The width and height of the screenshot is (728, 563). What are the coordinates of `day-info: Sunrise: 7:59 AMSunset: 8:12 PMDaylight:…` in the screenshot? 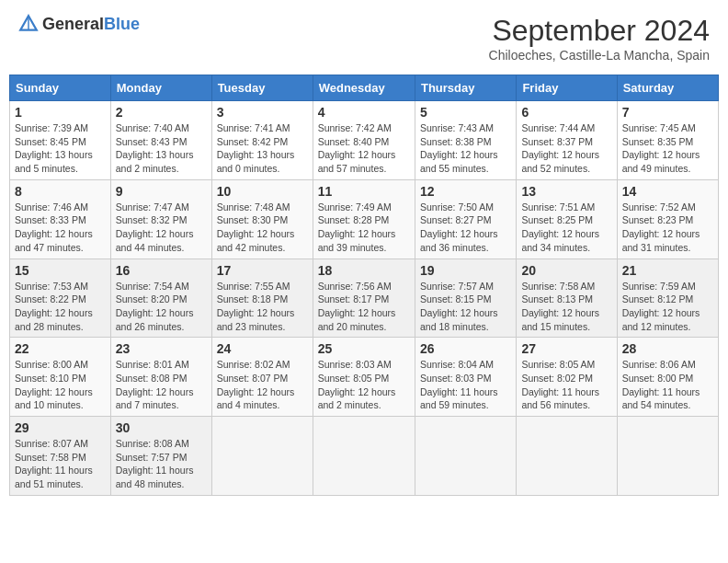 It's located at (667, 307).